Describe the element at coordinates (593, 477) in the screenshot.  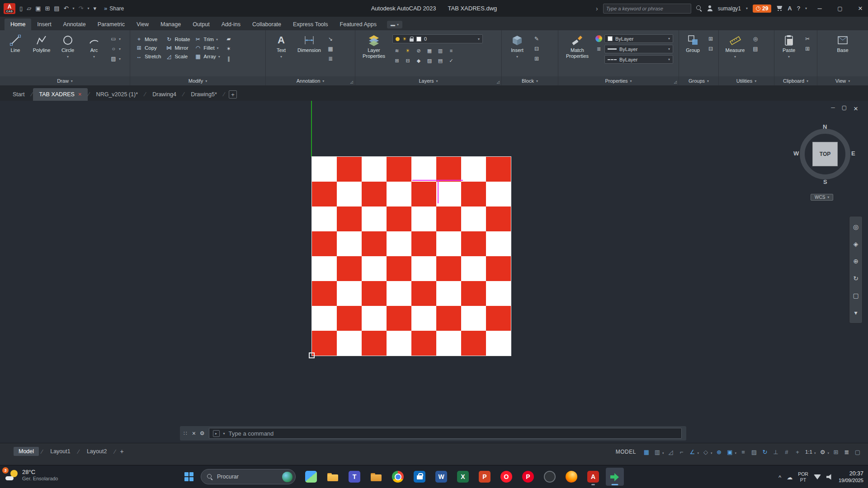
I see `autocad-icon: A` at that location.